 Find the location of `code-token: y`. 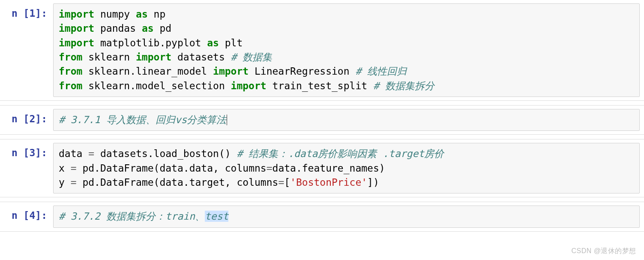

code-token: y is located at coordinates (65, 182).